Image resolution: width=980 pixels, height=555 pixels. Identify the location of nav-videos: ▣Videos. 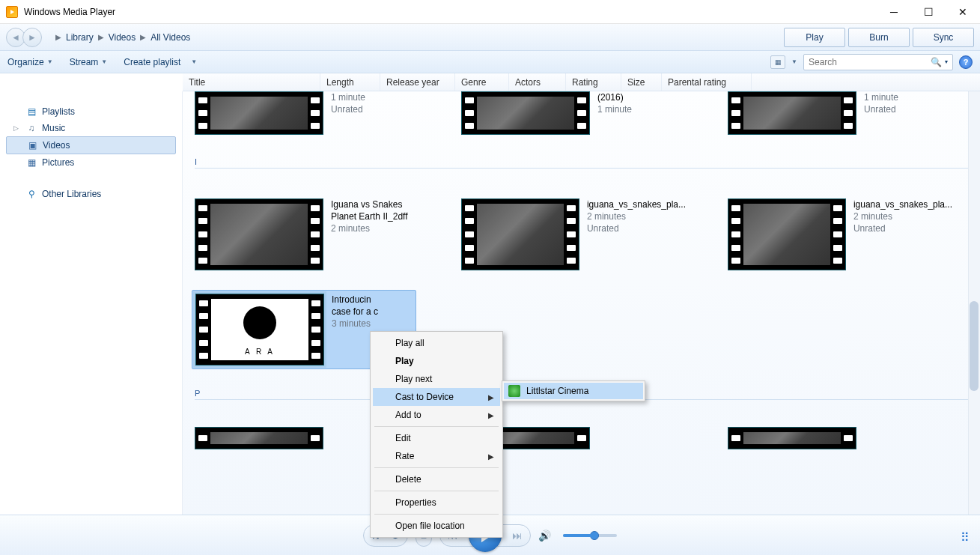
(91, 145).